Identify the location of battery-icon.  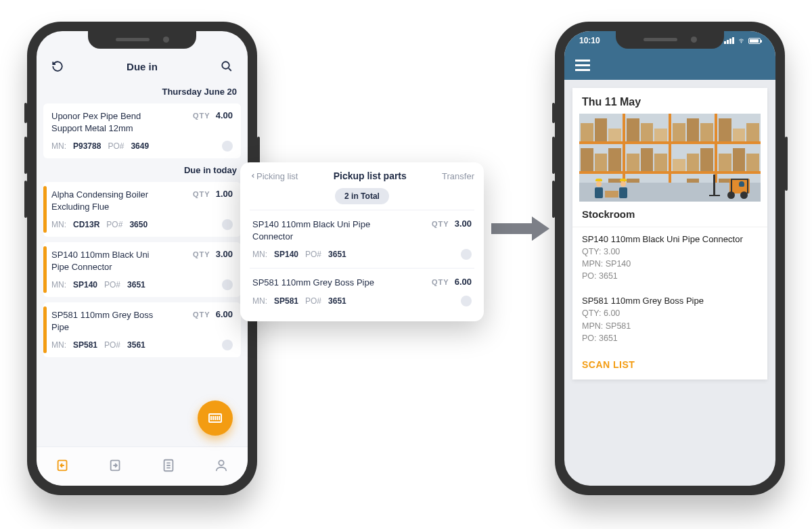
(754, 41).